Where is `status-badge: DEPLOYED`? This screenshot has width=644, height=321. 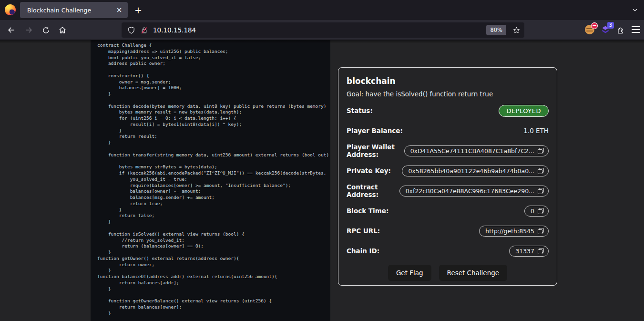 status-badge: DEPLOYED is located at coordinates (523, 111).